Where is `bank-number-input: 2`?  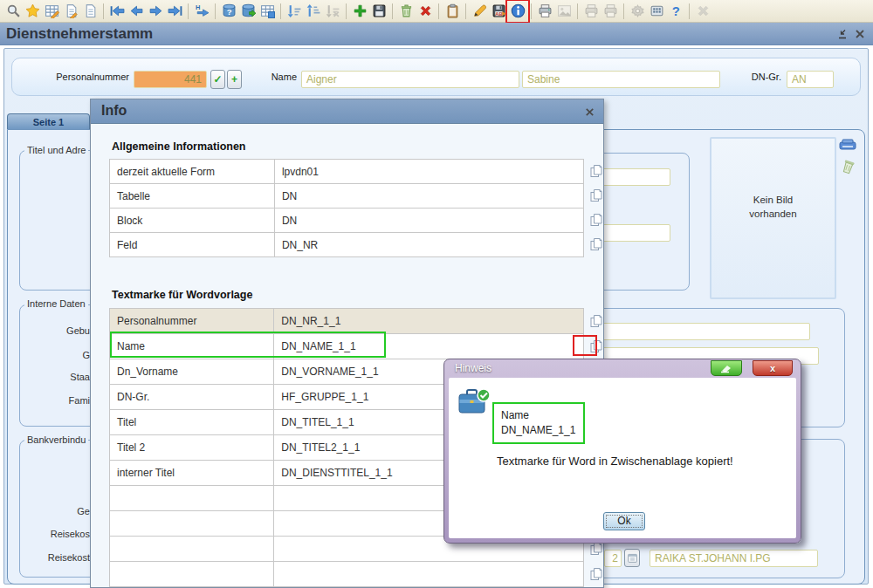 bank-number-input: 2 is located at coordinates (613, 558).